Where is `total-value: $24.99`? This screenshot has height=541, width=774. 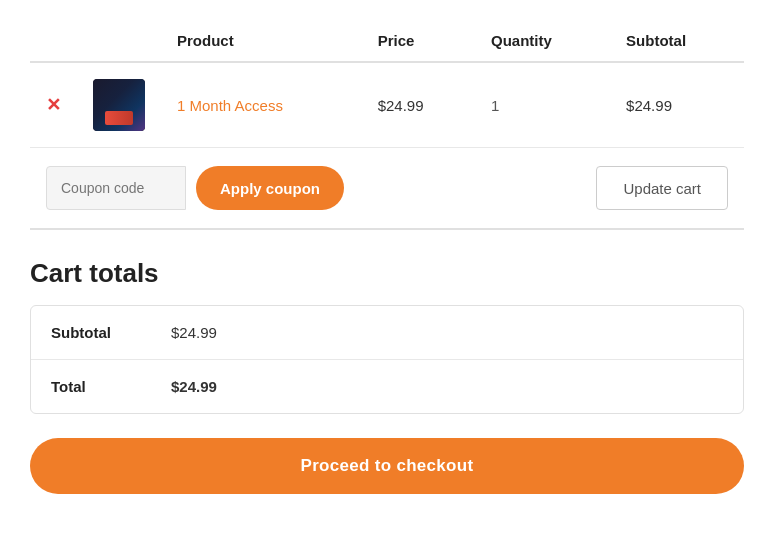 total-value: $24.99 is located at coordinates (194, 386).